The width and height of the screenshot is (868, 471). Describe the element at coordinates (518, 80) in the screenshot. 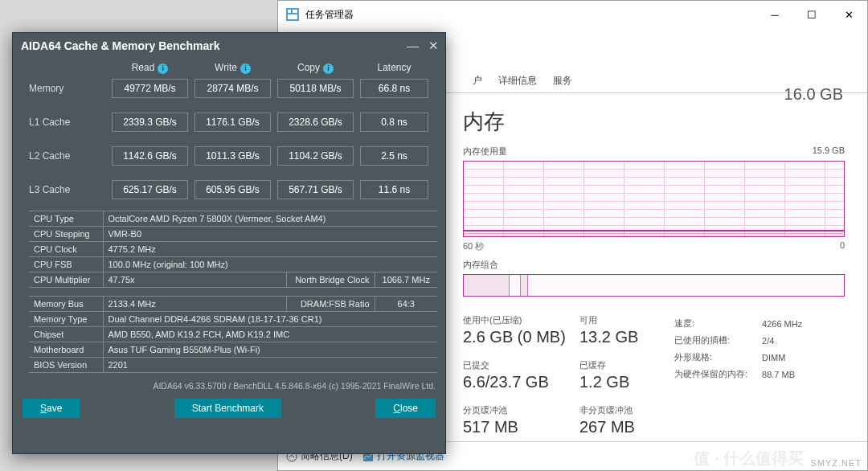

I see `tab-details: 详细信息` at that location.